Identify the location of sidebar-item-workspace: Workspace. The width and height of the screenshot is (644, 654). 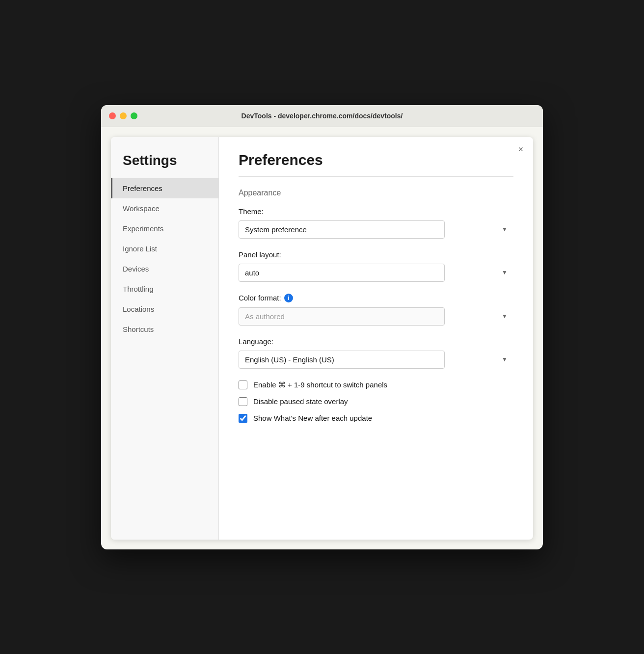
(165, 208).